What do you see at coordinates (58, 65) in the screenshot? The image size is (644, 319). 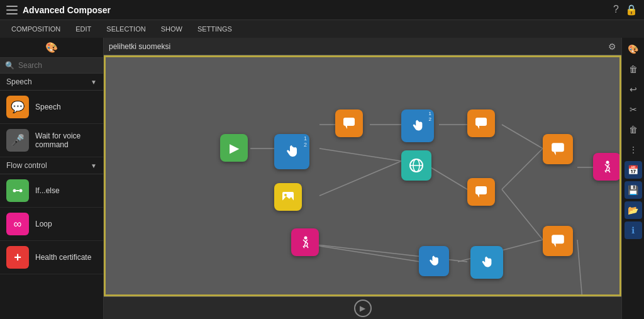 I see `search-input` at bounding box center [58, 65].